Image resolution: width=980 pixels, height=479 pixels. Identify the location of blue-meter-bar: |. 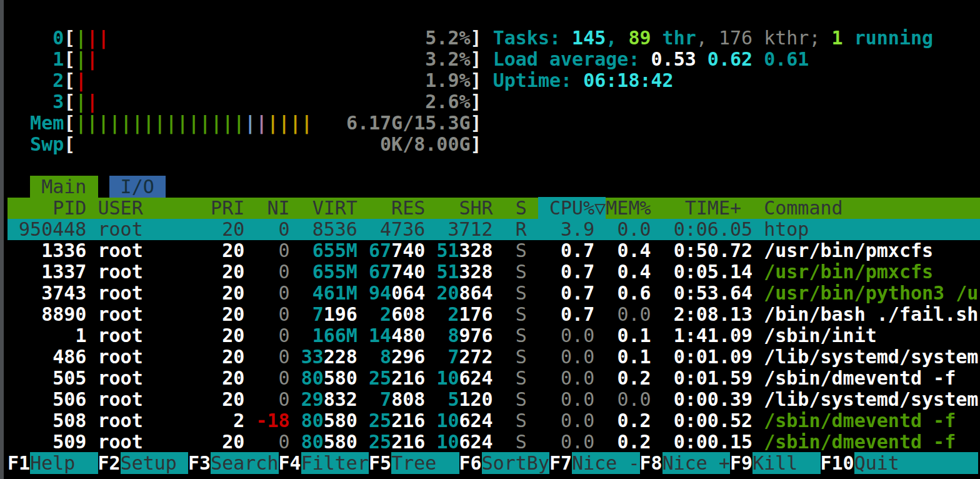
(250, 123).